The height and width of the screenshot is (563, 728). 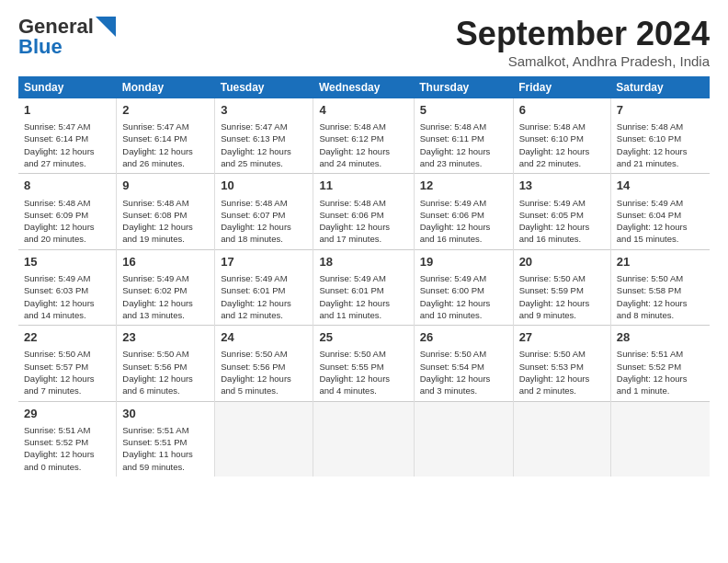 I want to click on table-row: 3Sunrise: 5:47 AMSunset: 6:13 PMDaylight…, so click(x=265, y=136).